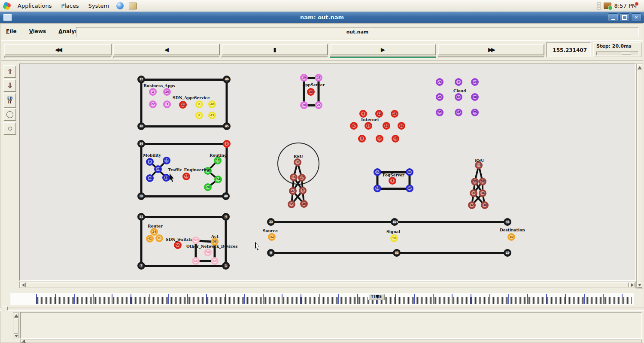 The image size is (644, 343). Describe the element at coordinates (379, 114) in the screenshot. I see `node-11: 11` at that location.